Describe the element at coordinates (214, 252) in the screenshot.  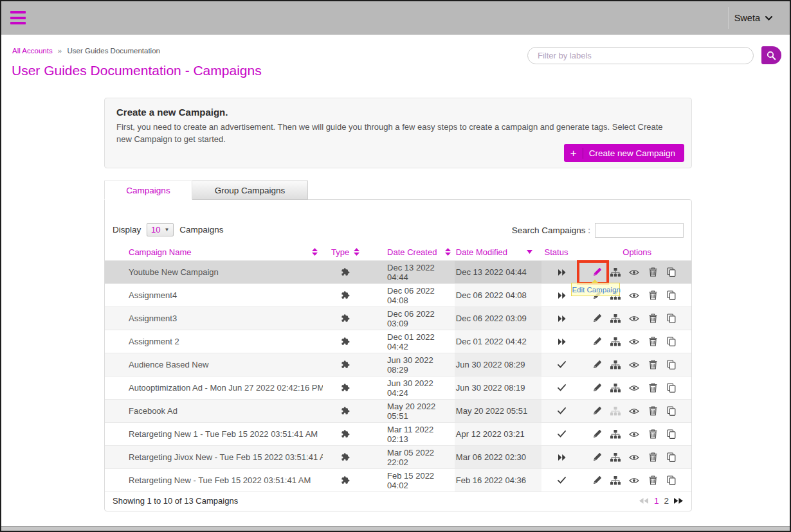
I see `header-campaign-name: Campaign Name` at that location.